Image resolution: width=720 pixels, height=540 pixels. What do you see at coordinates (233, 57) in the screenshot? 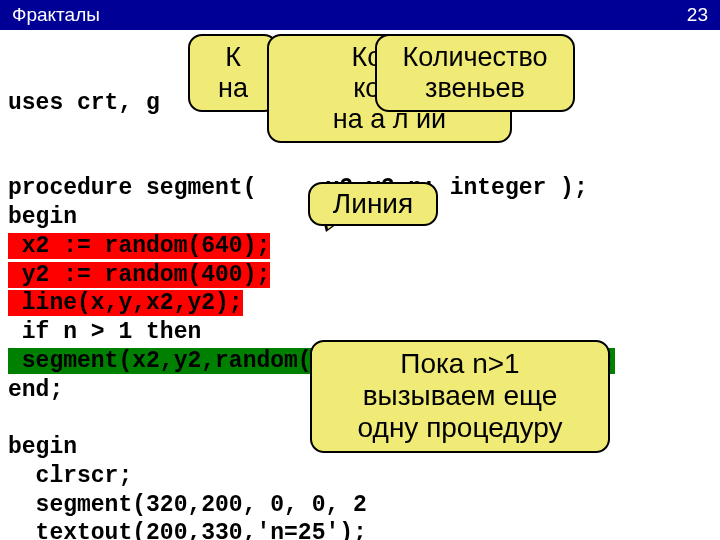
I see `callout-text: К` at bounding box center [233, 57].